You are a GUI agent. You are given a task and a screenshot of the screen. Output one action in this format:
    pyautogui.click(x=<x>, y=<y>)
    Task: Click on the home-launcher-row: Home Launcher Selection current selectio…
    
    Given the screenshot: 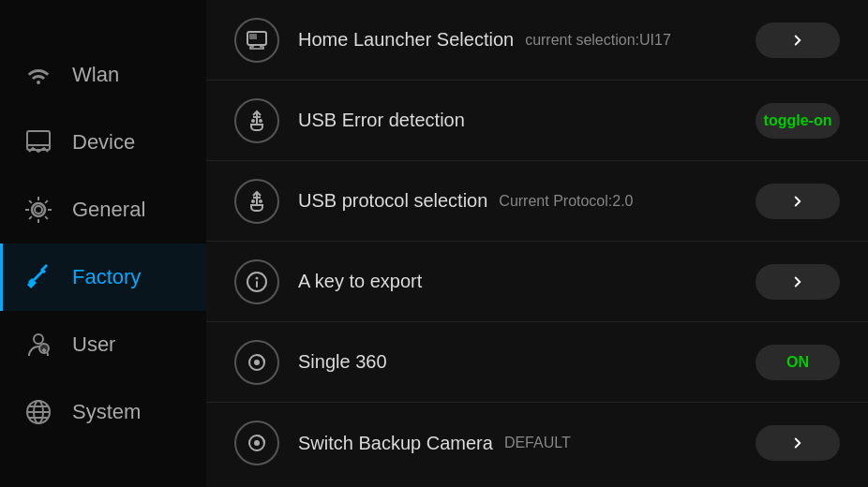 What is the action you would take?
    pyautogui.click(x=537, y=40)
    